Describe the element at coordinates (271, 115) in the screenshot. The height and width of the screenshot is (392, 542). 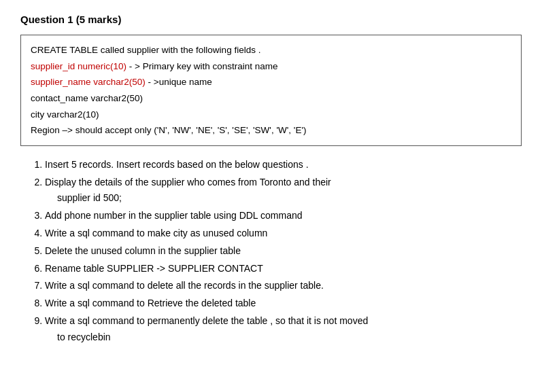
I see `code-line-5: city varchar2(10)` at that location.